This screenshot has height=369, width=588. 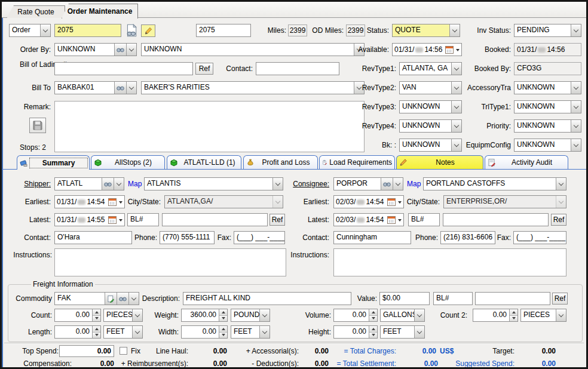 What do you see at coordinates (561, 315) in the screenshot?
I see `count2-unit-dropdown-button` at bounding box center [561, 315].